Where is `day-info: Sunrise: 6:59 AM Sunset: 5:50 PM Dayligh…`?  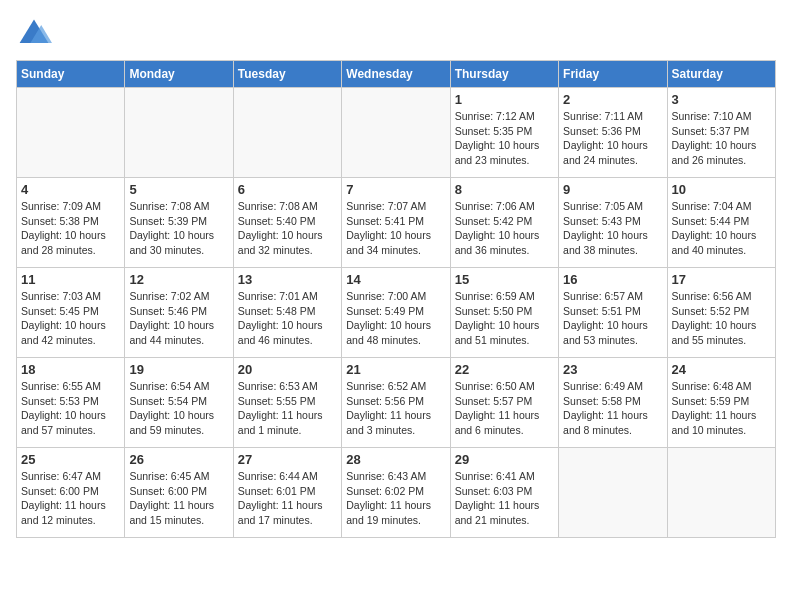
day-info: Sunrise: 6:59 AM Sunset: 5:50 PM Dayligh… is located at coordinates (504, 318).